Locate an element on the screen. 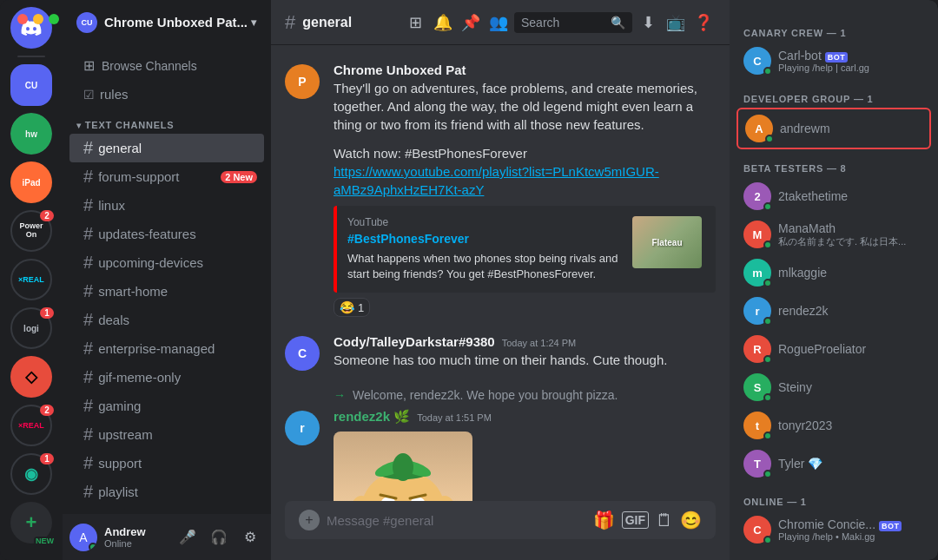  screen-icon: 📺 is located at coordinates (676, 23).